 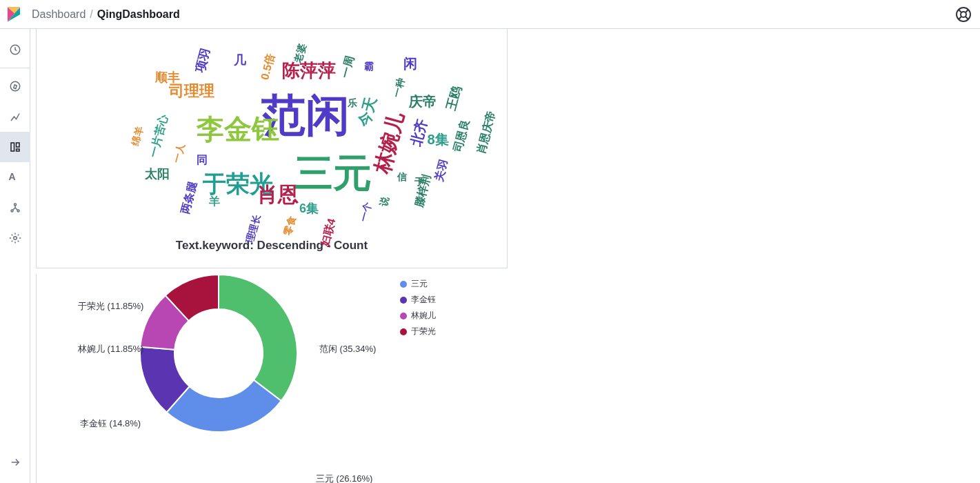 I want to click on wordcloud-word: 三元, so click(x=333, y=174).